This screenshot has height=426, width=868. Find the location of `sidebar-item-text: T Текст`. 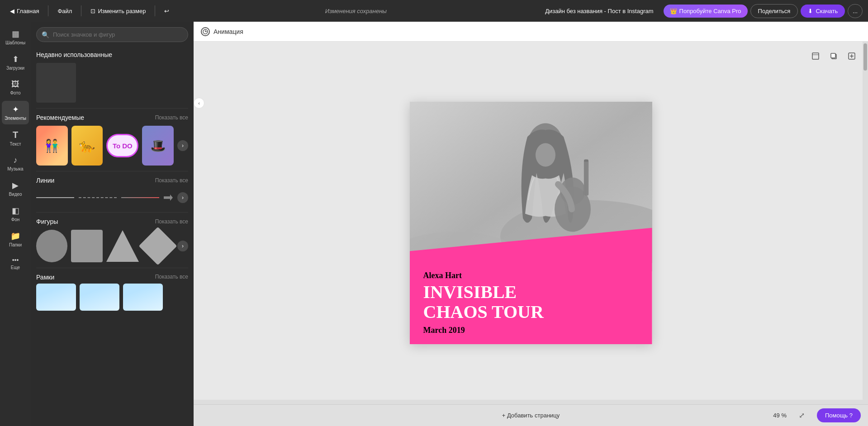

sidebar-item-text: T Текст is located at coordinates (15, 138).